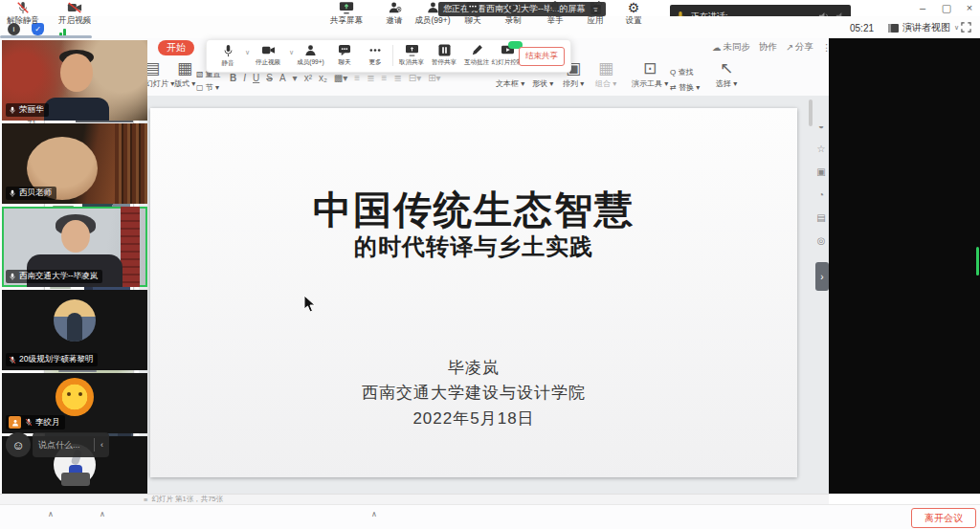  Describe the element at coordinates (375, 50) in the screenshot. I see `more-dots-icon` at that location.